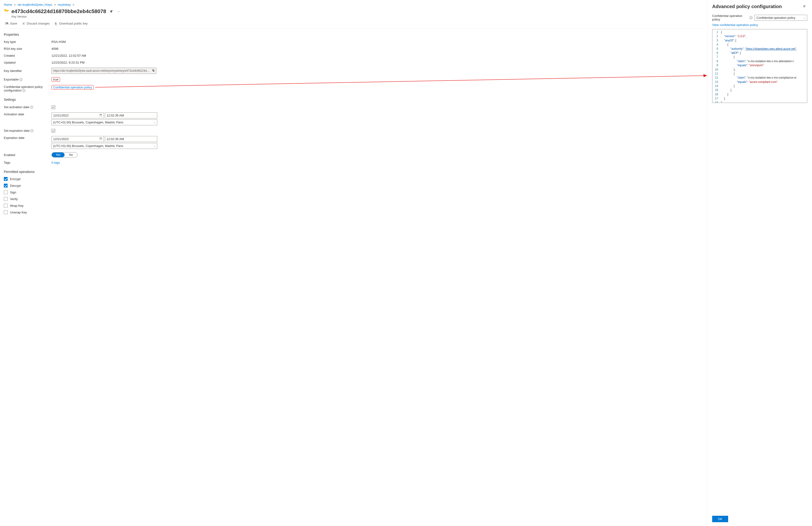 The height and width of the screenshot is (526, 812). What do you see at coordinates (131, 115) in the screenshot?
I see `activation-time-input: 12:02:35 AM` at bounding box center [131, 115].